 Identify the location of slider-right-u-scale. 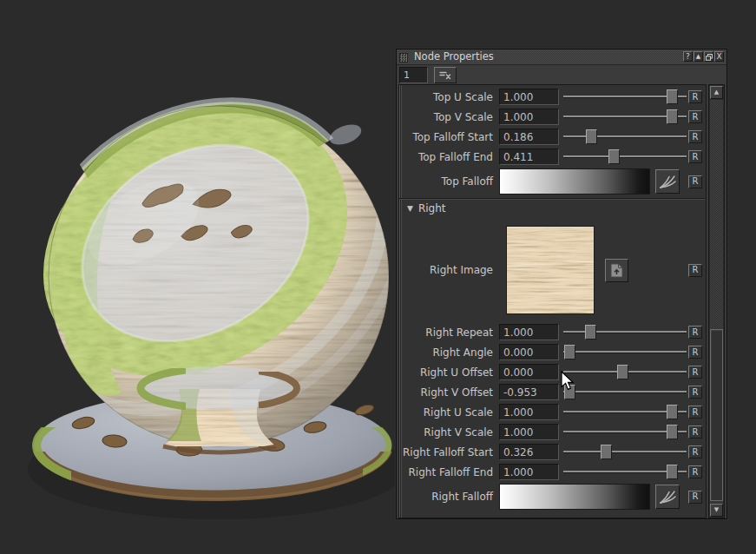
(625, 412).